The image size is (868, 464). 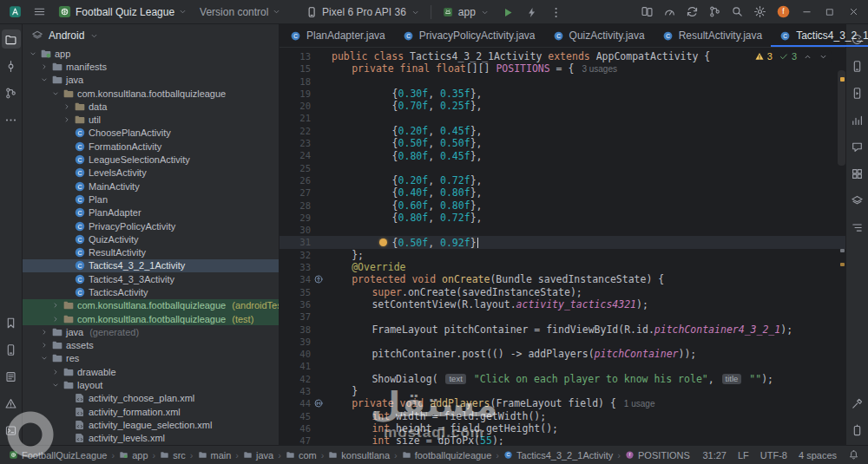 I want to click on breadcrumb-main: main, so click(x=215, y=455).